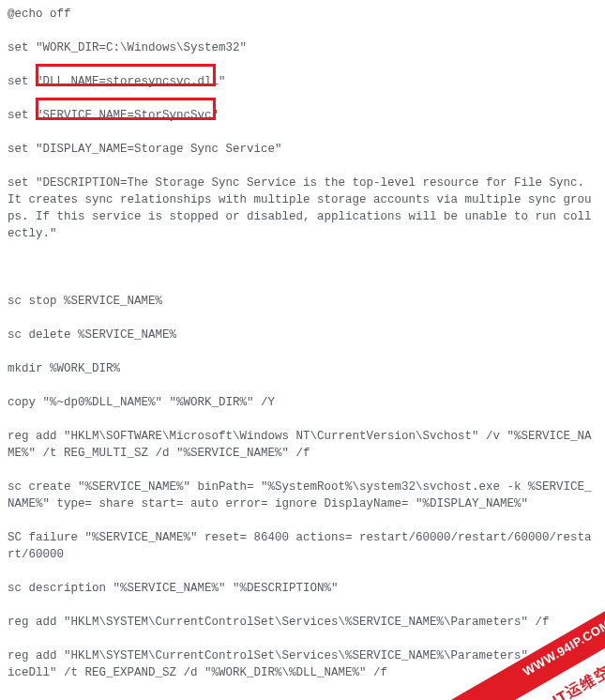 Image resolution: width=605 pixels, height=700 pixels. Describe the element at coordinates (302, 403) in the screenshot. I see `code-line: copy "%~dp0%DLL_NAME%" "%WORK_DIR%" /Y` at that location.